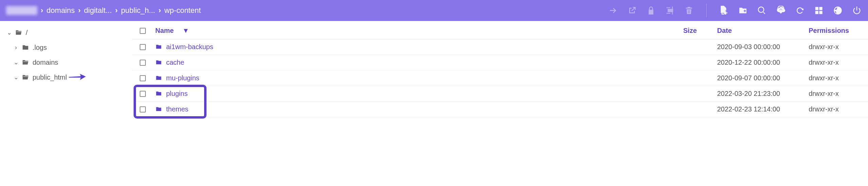  What do you see at coordinates (77, 78) in the screenshot?
I see `annotation-arrow-icon` at bounding box center [77, 78].